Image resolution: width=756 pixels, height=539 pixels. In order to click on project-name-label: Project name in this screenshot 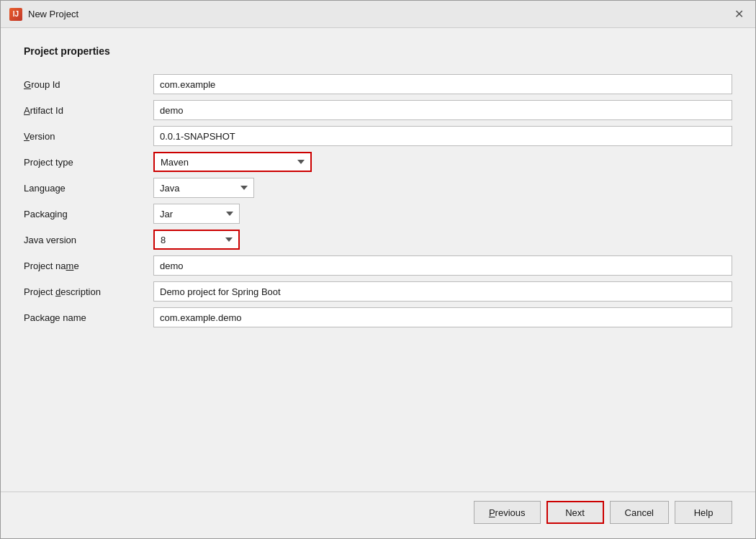, I will do `click(89, 266)`.